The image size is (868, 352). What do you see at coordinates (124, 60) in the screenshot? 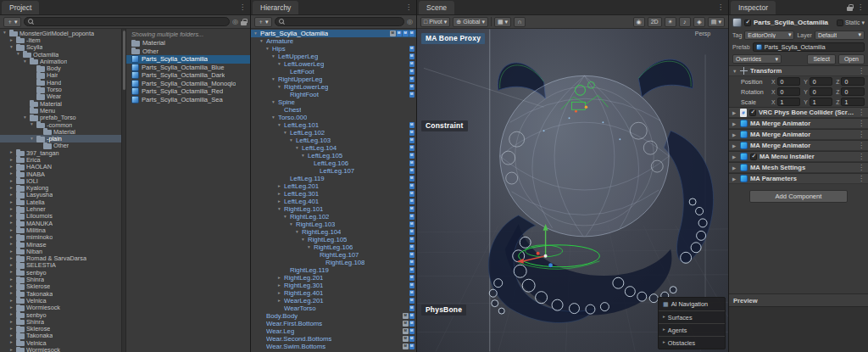
I see `scrollbar-thumb` at bounding box center [124, 60].